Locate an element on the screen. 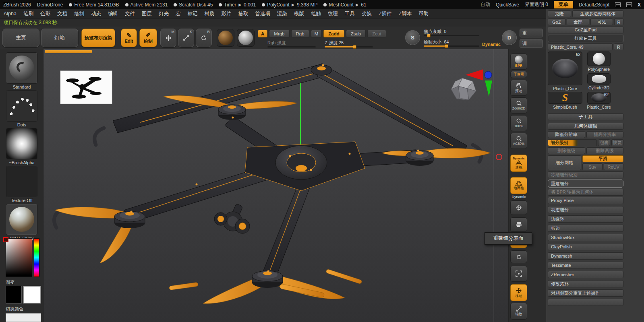 The width and height of the screenshot is (644, 322). section-repeat-similar: 对相似部分重复上述操作 is located at coordinates (586, 293).